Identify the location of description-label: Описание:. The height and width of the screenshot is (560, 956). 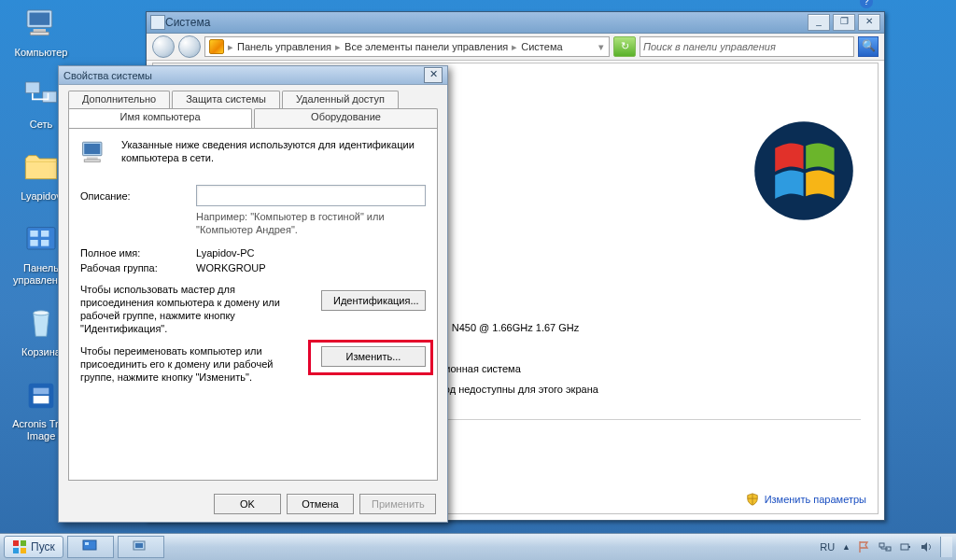
(138, 196).